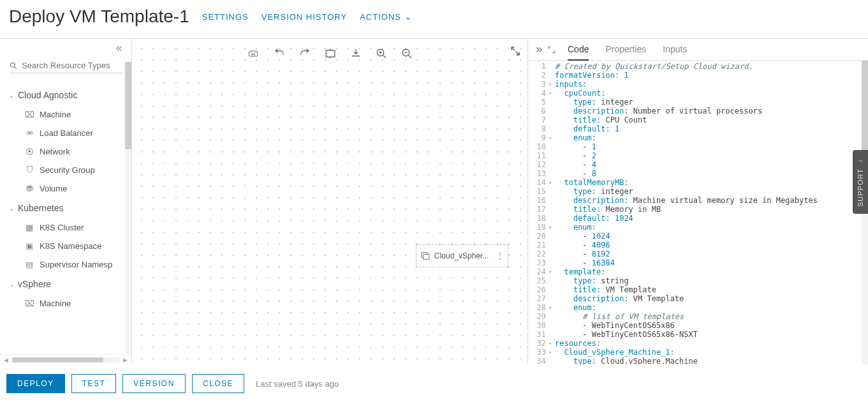 The image size is (868, 411). I want to click on group-header-kubernetes: ⌄Kubernetes, so click(66, 208).